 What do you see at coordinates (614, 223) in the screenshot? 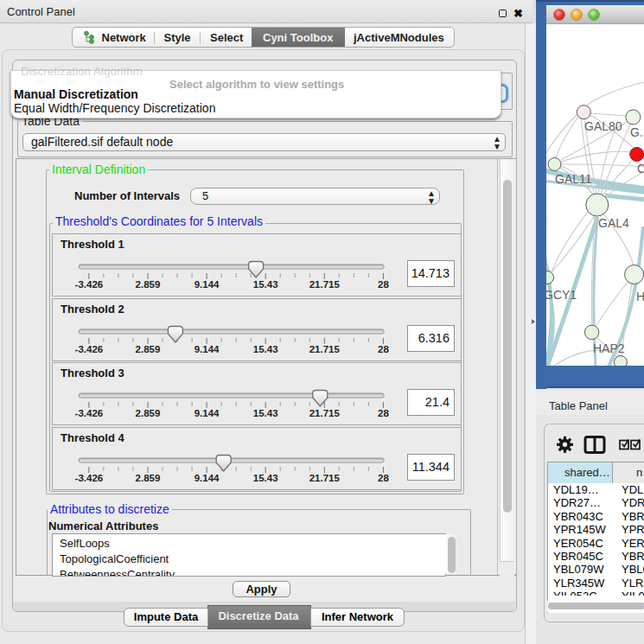
I see `svg-text: GAL4` at bounding box center [614, 223].